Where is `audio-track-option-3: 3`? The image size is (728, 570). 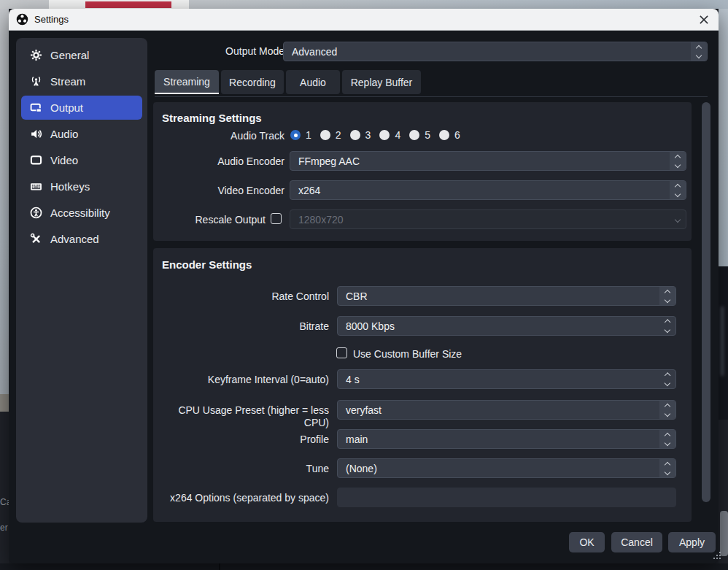
audio-track-option-3: 3 is located at coordinates (360, 135).